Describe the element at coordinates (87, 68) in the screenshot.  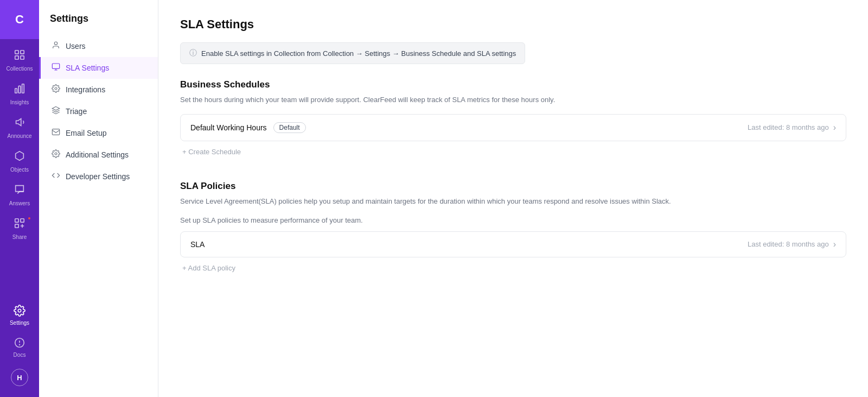
I see `sla-settings-nav-label: SLA Settings` at that location.